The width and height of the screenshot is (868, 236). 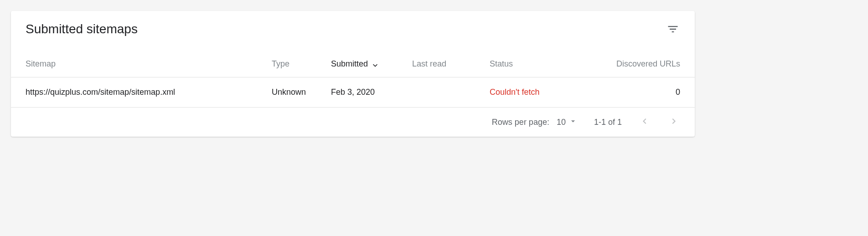 What do you see at coordinates (674, 122) in the screenshot?
I see `chevron-right-icon` at bounding box center [674, 122].